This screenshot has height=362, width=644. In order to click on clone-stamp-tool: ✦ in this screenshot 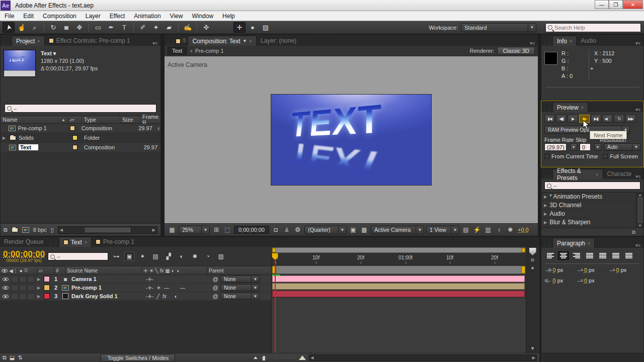, I will do `click(156, 27)`.